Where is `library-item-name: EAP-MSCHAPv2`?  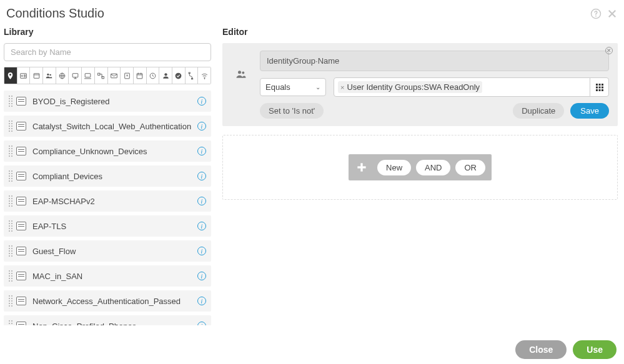
library-item-name: EAP-MSCHAPv2 is located at coordinates (115, 201).